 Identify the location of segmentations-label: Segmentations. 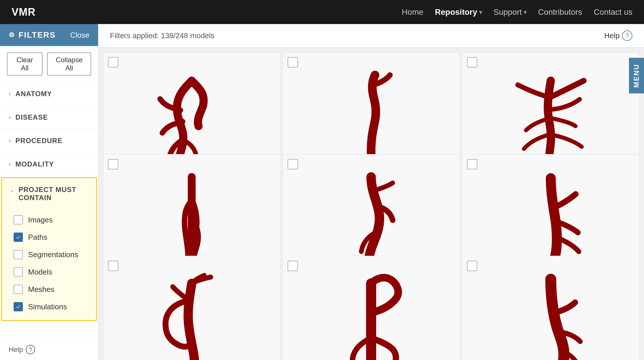
(53, 255).